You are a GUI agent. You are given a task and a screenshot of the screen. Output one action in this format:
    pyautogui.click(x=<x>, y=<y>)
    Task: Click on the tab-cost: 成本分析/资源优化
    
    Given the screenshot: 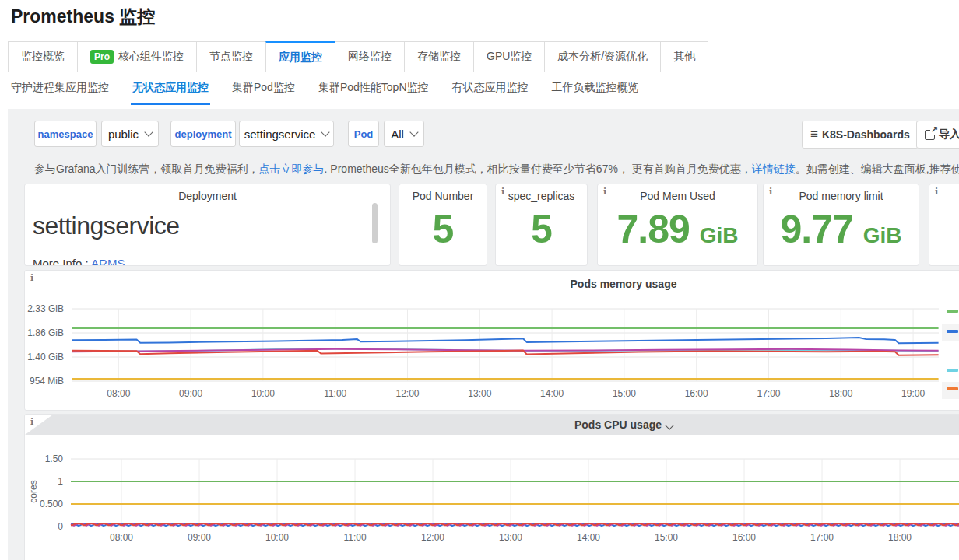 What is the action you would take?
    pyautogui.click(x=602, y=57)
    